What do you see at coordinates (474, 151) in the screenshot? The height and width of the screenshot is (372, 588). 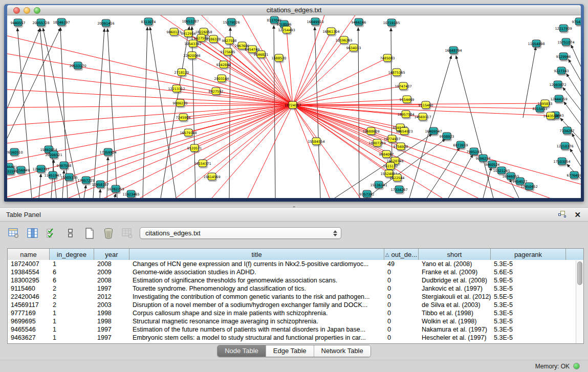 I see `graph-node: 7995191` at bounding box center [474, 151].